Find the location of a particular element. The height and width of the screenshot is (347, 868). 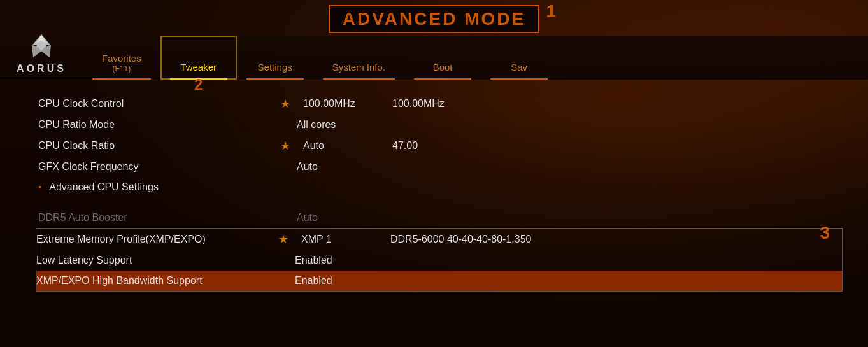

nav-systeminfo-label: System Info. is located at coordinates (359, 67).